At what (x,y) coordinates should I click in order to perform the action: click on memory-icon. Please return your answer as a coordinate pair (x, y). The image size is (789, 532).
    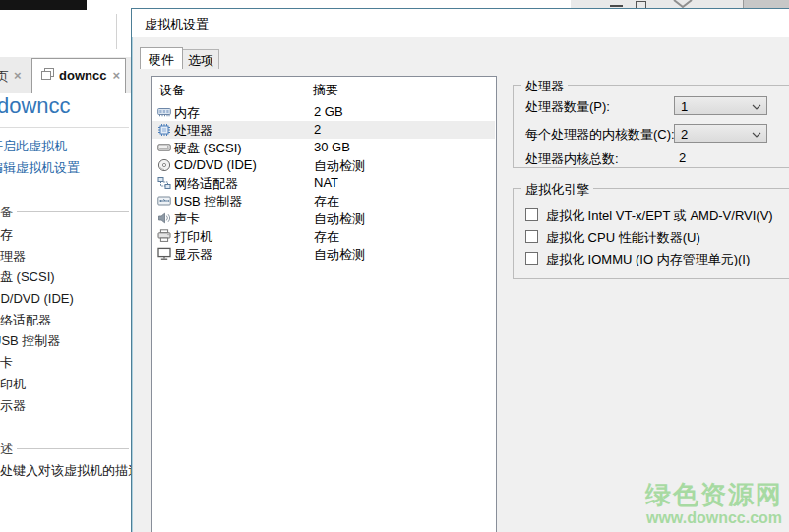
    Looking at the image, I should click on (164, 112).